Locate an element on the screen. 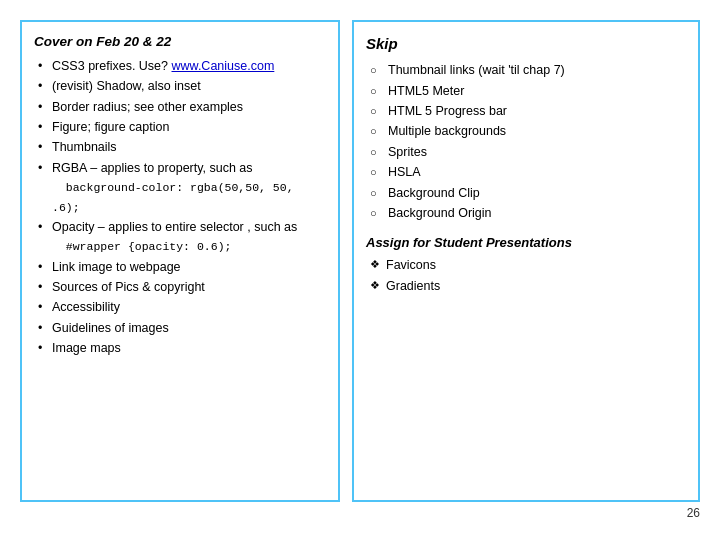 Image resolution: width=720 pixels, height=540 pixels. assign-item-2: Gradients is located at coordinates (413, 286).